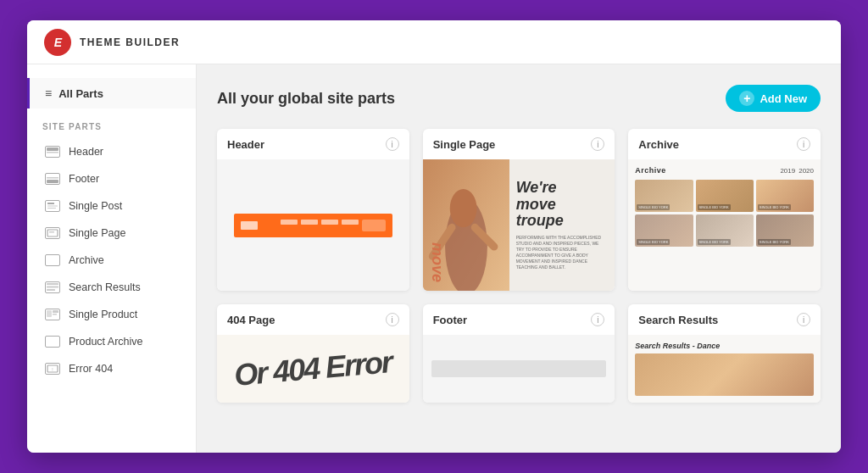  What do you see at coordinates (678, 320) in the screenshot?
I see `card-title: Search Results` at bounding box center [678, 320].